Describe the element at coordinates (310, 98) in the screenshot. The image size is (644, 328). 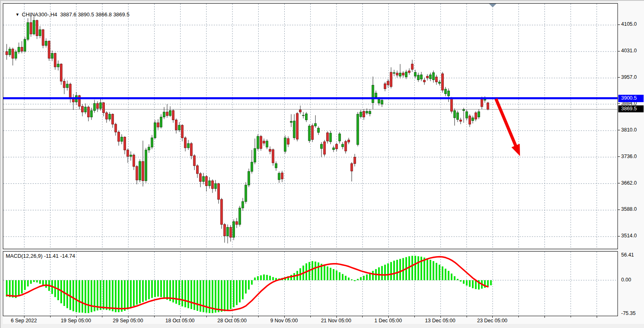
I see `horizontal-line-object` at that location.